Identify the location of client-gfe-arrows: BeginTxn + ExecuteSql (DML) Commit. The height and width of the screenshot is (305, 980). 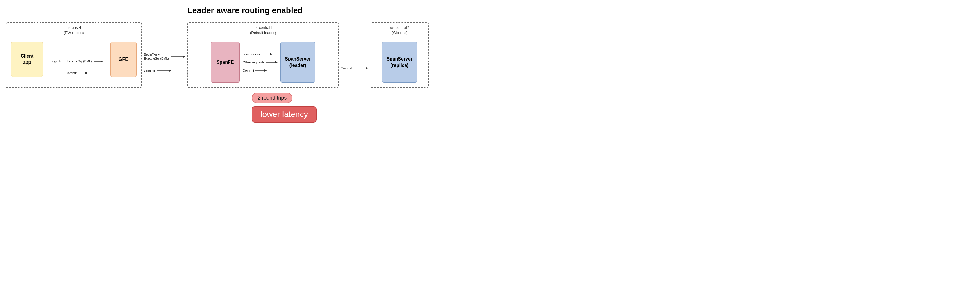
(77, 67).